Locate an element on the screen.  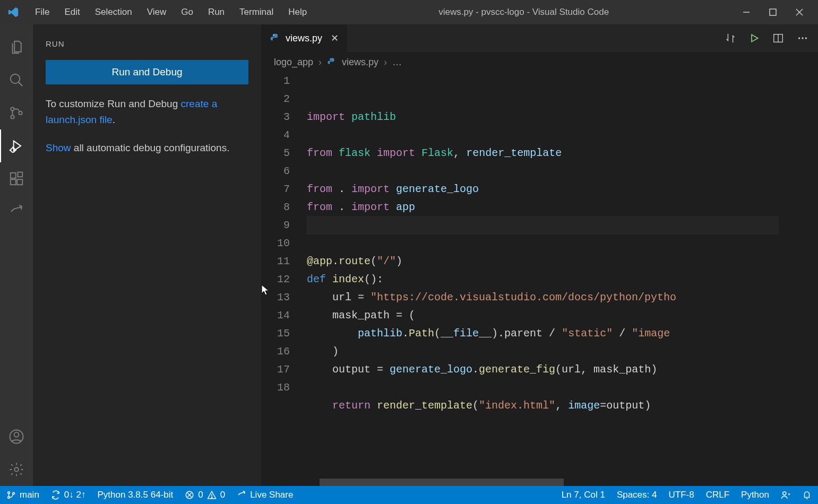
code-line: pathlib.Path(__file__).parent / "static"… is located at coordinates (563, 334).